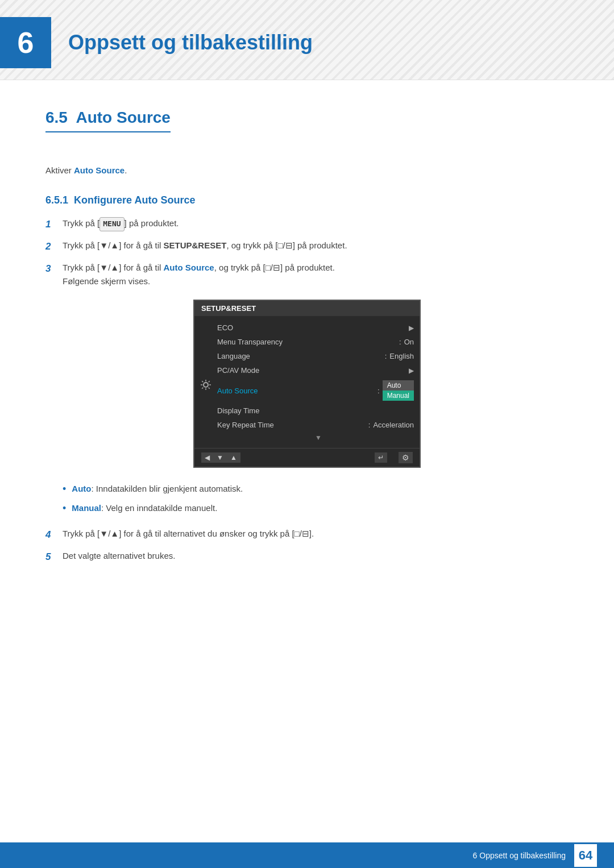 This screenshot has height=868, width=614. I want to click on nav-back: ◀, so click(207, 458).